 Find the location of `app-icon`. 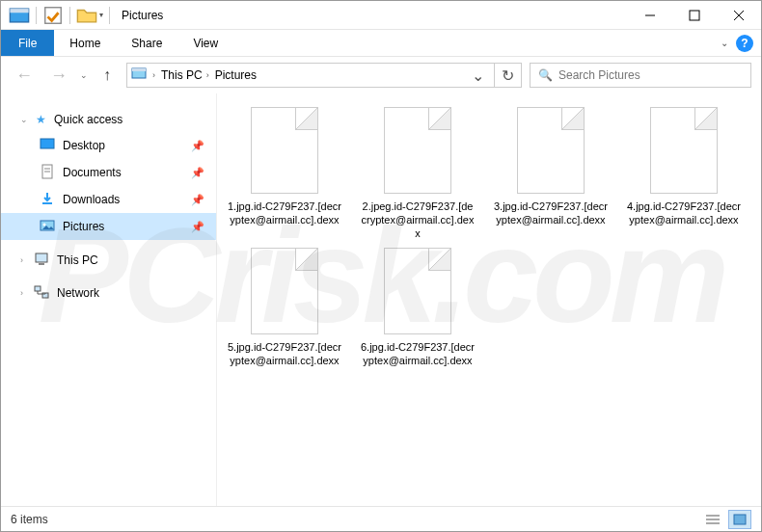

app-icon is located at coordinates (19, 15).